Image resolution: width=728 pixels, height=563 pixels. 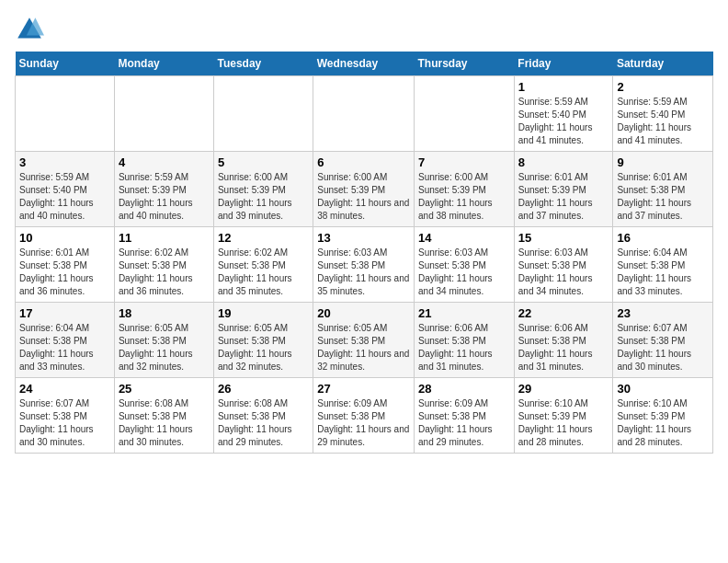 What do you see at coordinates (563, 114) in the screenshot?
I see `calendar-cell: 1Sunrise: 5:59 AM Sunset: 5:40 PM Daylig…` at bounding box center [563, 114].